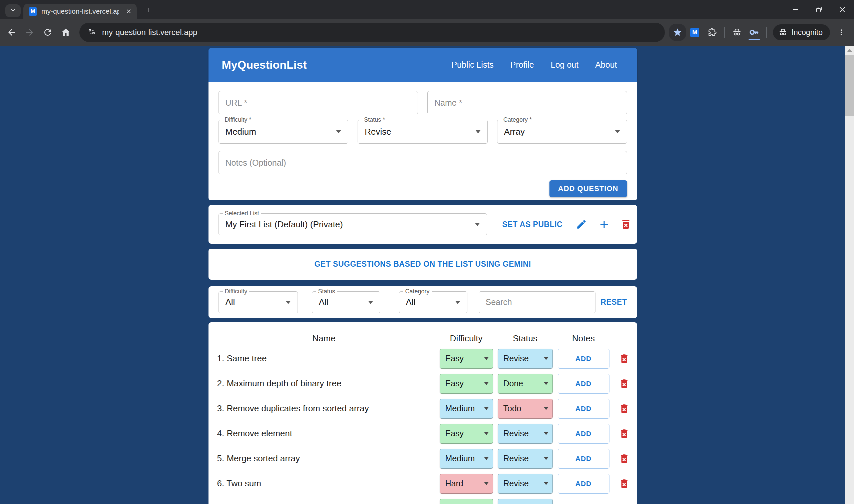 This screenshot has height=504, width=854. What do you see at coordinates (761, 33) in the screenshot?
I see `toolbar-right: M Incognito` at bounding box center [761, 33].